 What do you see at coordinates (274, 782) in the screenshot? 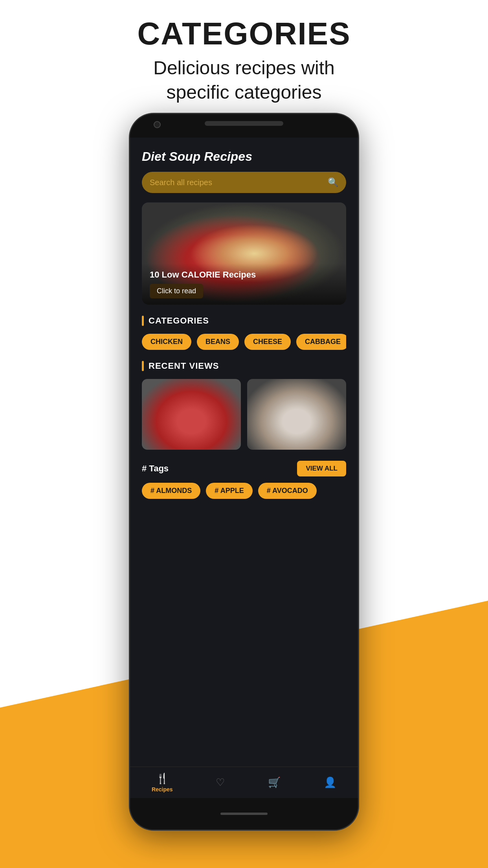
I see `cart-icon: 🛒` at bounding box center [274, 782].